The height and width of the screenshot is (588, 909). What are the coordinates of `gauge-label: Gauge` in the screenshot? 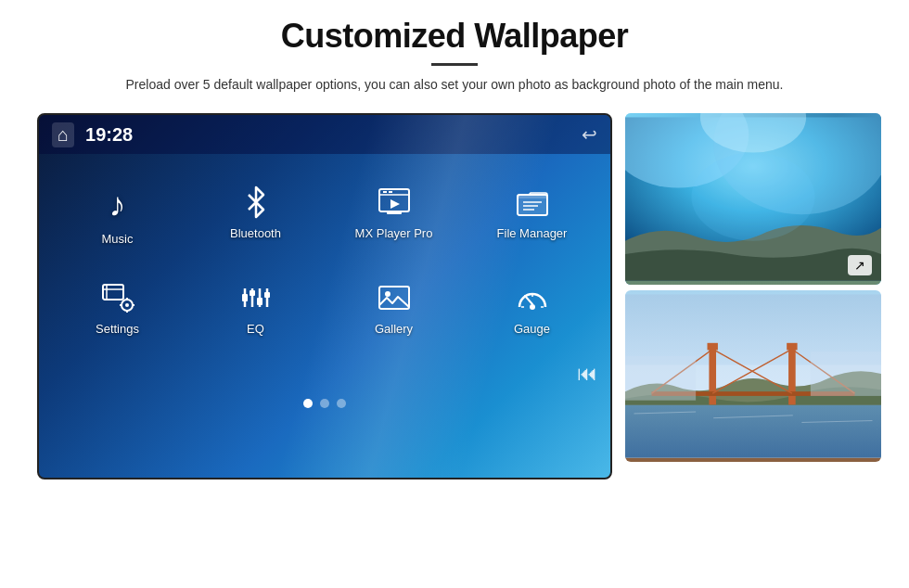 It's located at (532, 328).